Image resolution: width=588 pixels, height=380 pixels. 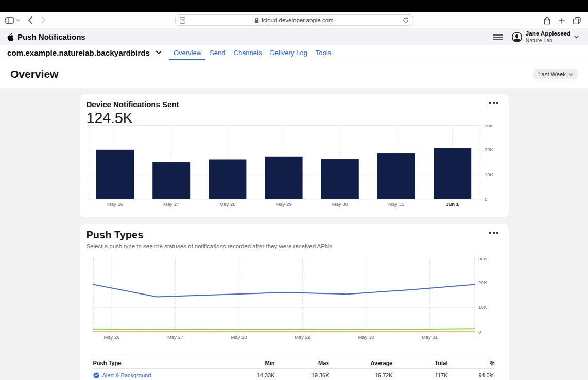 What do you see at coordinates (453, 204) in the screenshot?
I see `svg-text: Jun 1` at bounding box center [453, 204].